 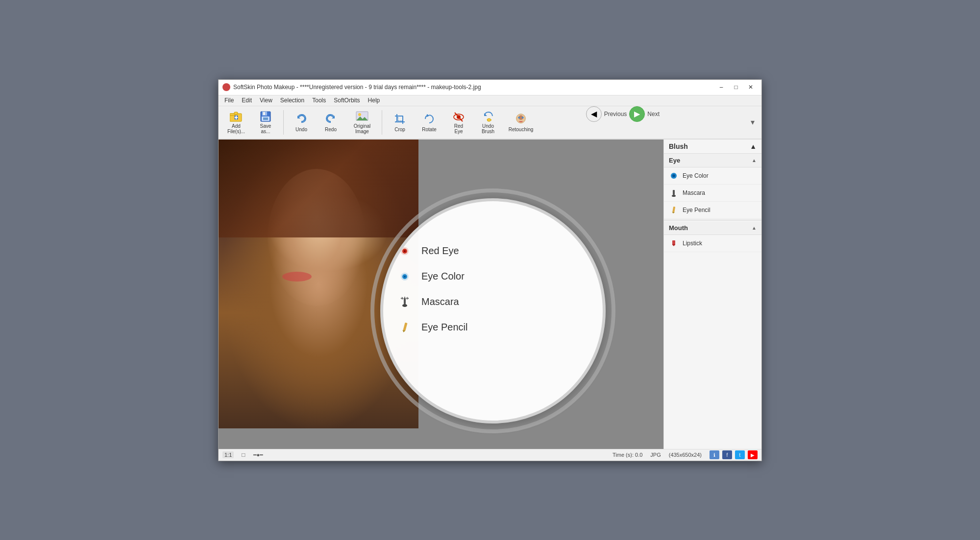 What do you see at coordinates (627, 455) in the screenshot?
I see `time-label: Time (s): 0.0` at bounding box center [627, 455].